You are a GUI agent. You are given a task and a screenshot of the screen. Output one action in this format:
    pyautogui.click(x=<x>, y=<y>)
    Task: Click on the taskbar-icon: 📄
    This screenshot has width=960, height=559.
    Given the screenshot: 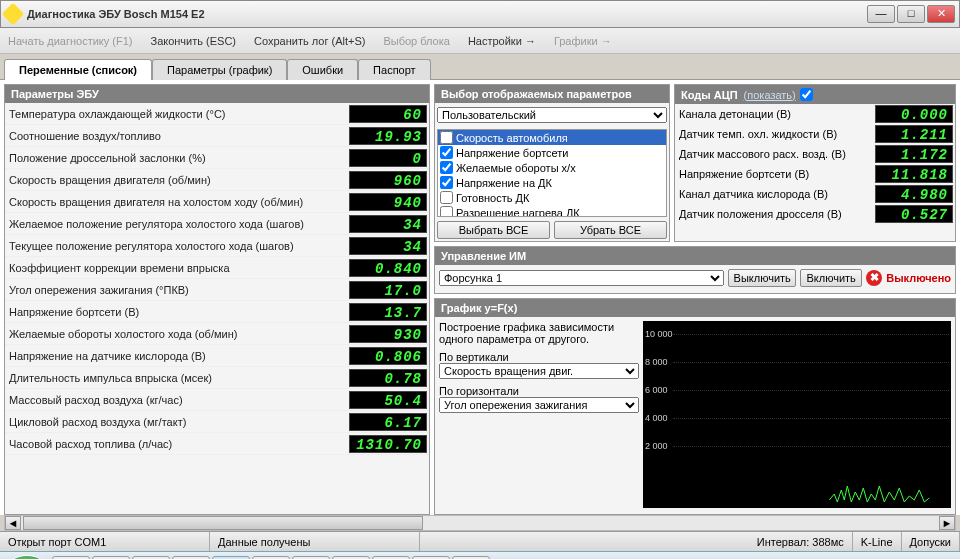 What is the action you would take?
    pyautogui.click(x=231, y=558)
    